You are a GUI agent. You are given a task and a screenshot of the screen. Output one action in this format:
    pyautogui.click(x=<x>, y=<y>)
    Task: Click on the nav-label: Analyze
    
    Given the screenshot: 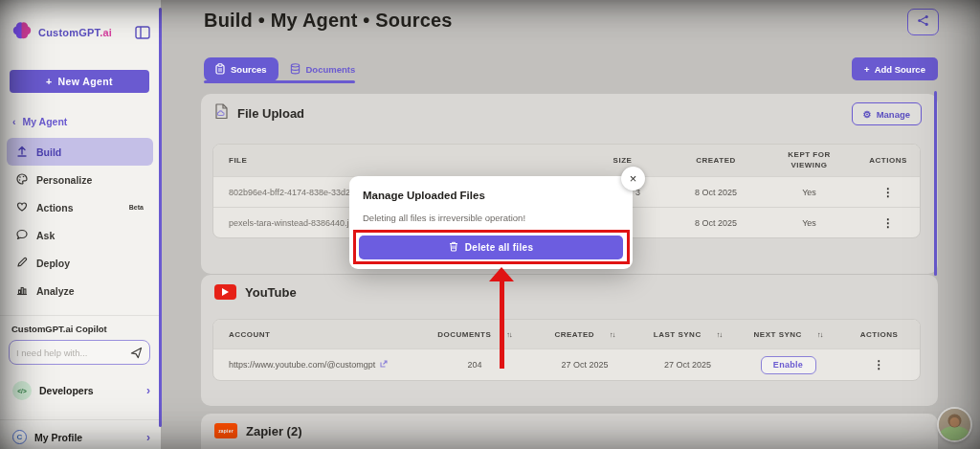 What is the action you would take?
    pyautogui.click(x=56, y=291)
    